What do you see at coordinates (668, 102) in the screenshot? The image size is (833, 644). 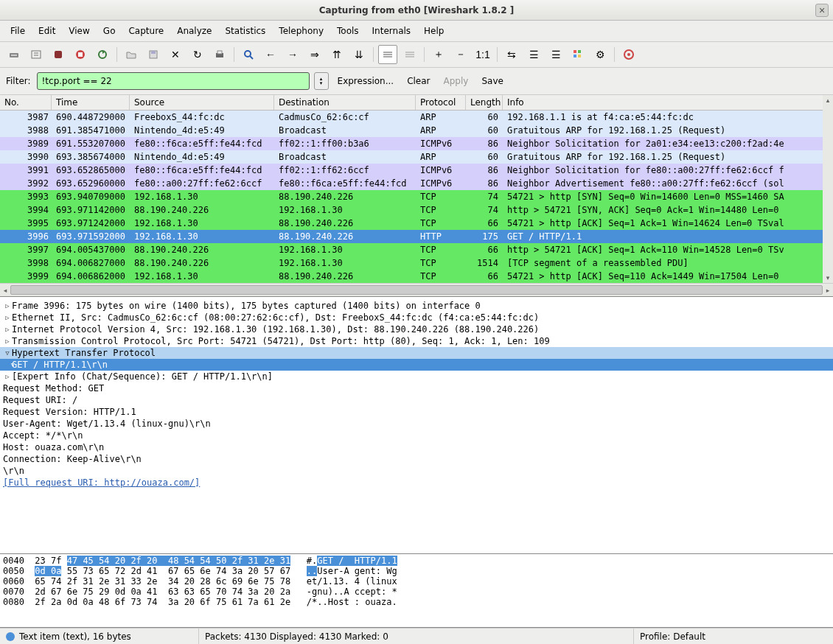 I see `col-info: Info` at bounding box center [668, 102].